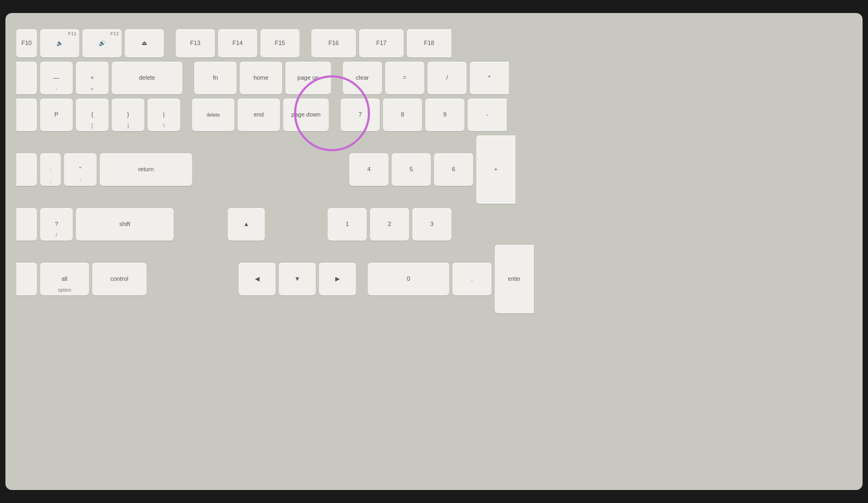 The width and height of the screenshot is (868, 503). What do you see at coordinates (362, 78) in the screenshot?
I see `key-clear: clear` at bounding box center [362, 78].